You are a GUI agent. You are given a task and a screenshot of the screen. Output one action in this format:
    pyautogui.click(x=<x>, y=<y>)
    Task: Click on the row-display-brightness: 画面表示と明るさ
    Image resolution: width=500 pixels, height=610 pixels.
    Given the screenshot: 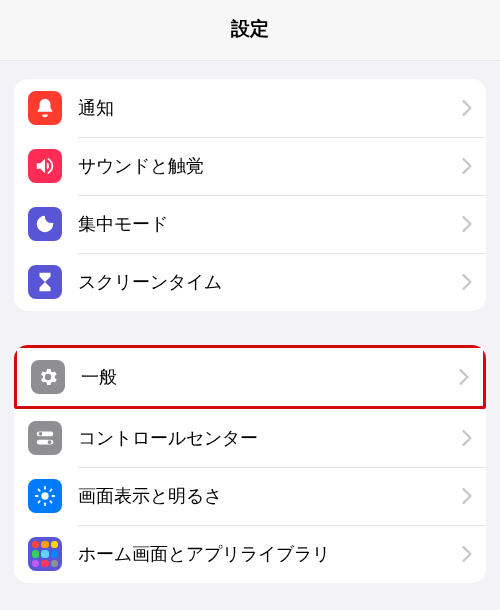 What is the action you would take?
    pyautogui.click(x=250, y=496)
    